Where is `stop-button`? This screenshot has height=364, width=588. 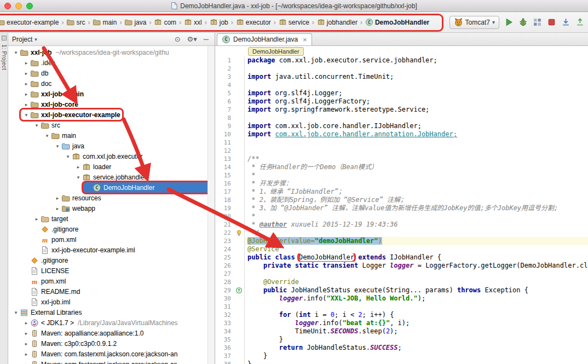 stop-button is located at coordinates (552, 22).